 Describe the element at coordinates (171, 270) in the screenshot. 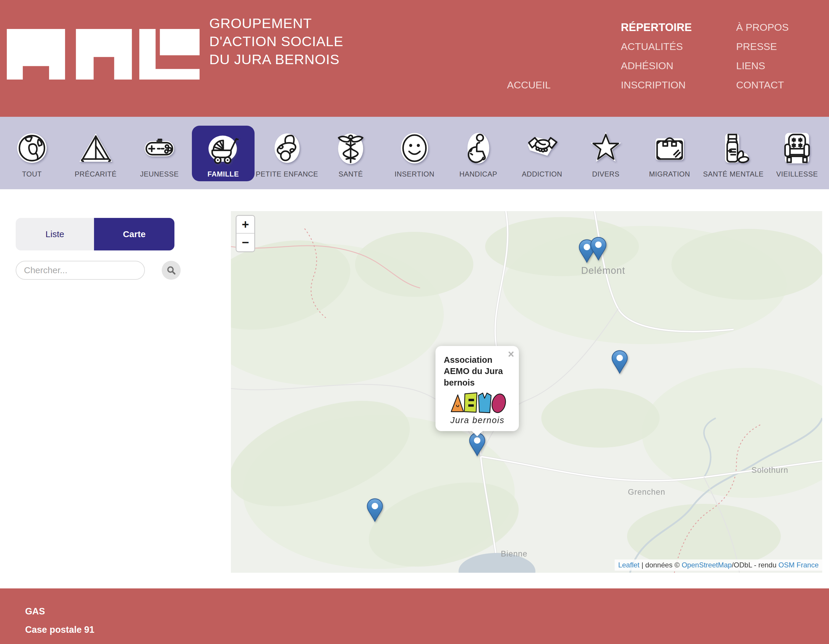

I see `magnifier-icon` at that location.